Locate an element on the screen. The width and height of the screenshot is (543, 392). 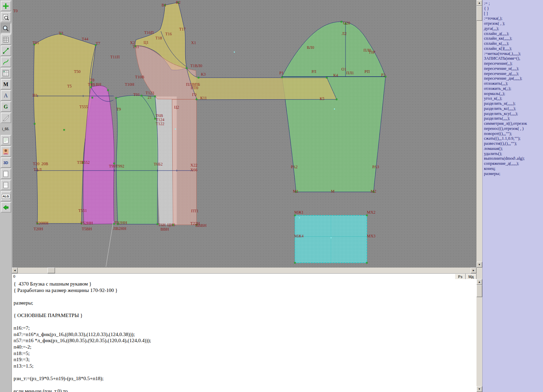
operator-list-item: размеры; is located at coordinates (513, 174).